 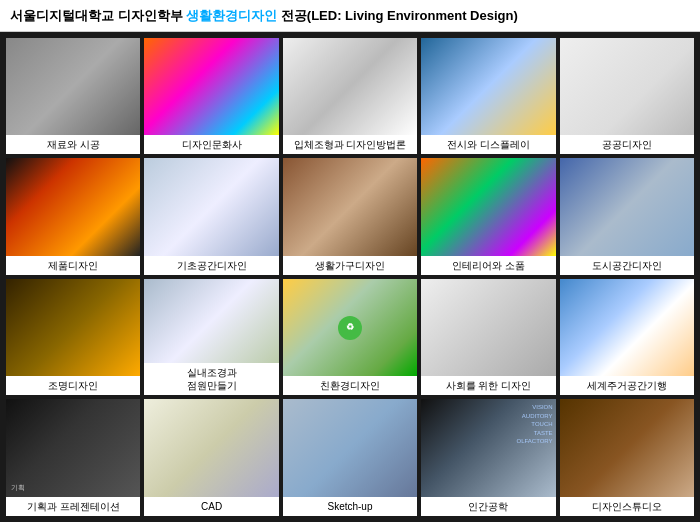 What do you see at coordinates (488, 216) in the screenshot?
I see `grid-item-interior: 인테리어와 소품` at bounding box center [488, 216].